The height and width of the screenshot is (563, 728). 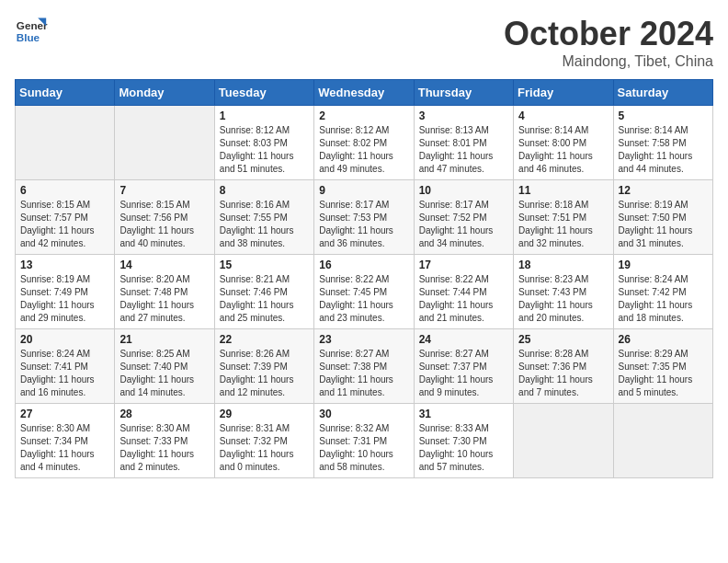 What do you see at coordinates (663, 217) in the screenshot?
I see `calendar-cell: 12Sunrise: 8:19 AM Sunset: 7:50 PM Dayli…` at bounding box center [663, 217].